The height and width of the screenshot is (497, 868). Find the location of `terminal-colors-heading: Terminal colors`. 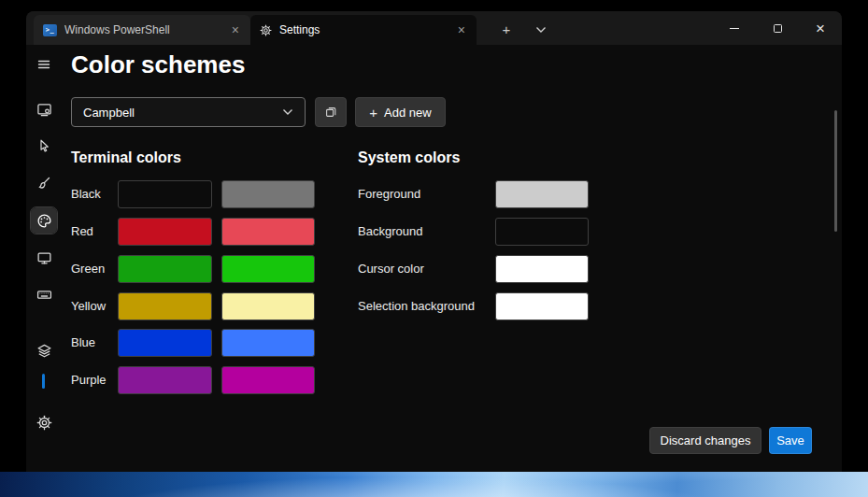

terminal-colors-heading: Terminal colors is located at coordinates (126, 158).